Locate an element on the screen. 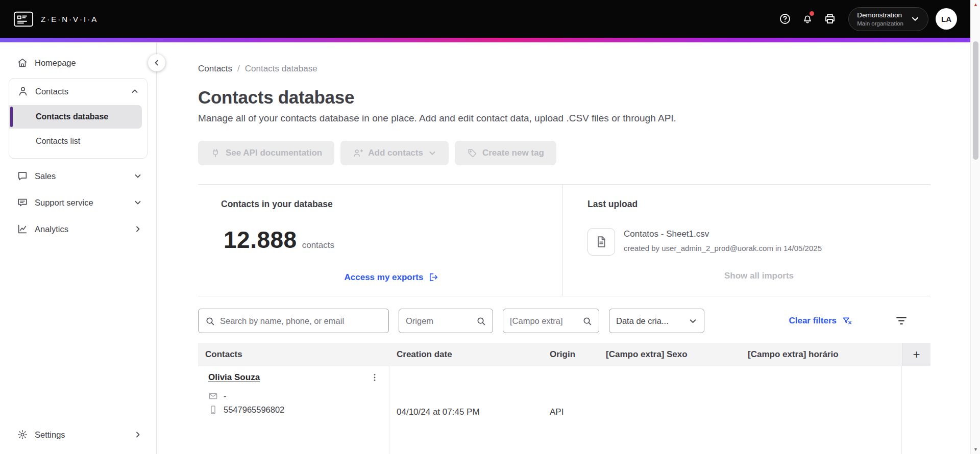 Image resolution: width=980 pixels, height=454 pixels. sidebar: Homepage Contacts Contacts database Cont is located at coordinates (79, 248).